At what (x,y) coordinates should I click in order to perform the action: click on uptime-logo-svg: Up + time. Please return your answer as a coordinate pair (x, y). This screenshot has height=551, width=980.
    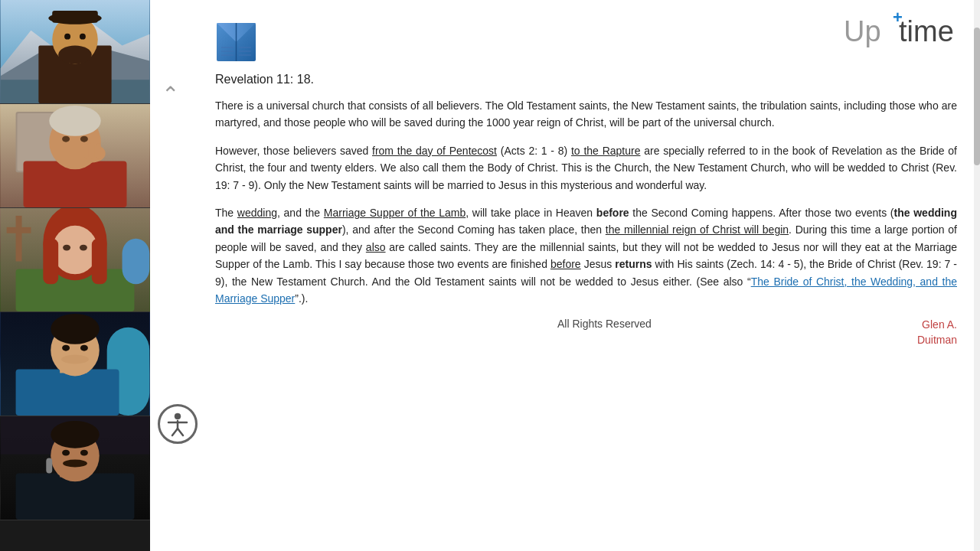
    Looking at the image, I should click on (905, 28).